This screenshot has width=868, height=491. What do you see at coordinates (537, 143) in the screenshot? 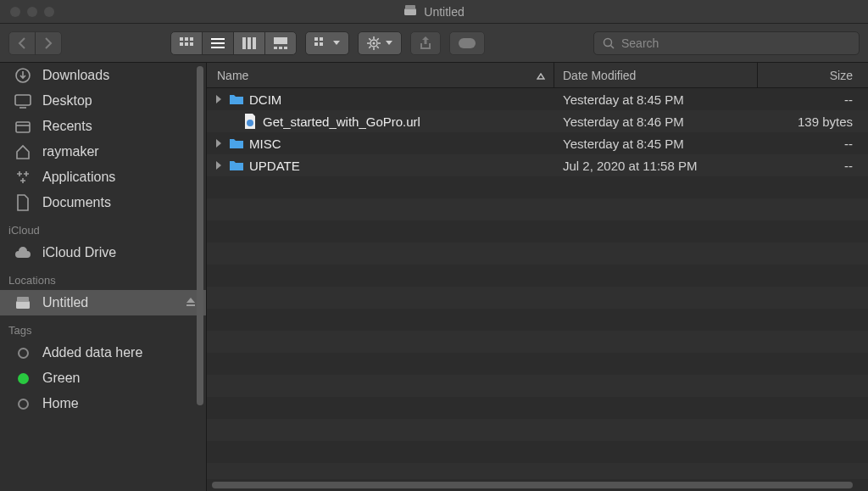
I see `file-row: MISC Yesterday at 8:45 PM --` at bounding box center [537, 143].